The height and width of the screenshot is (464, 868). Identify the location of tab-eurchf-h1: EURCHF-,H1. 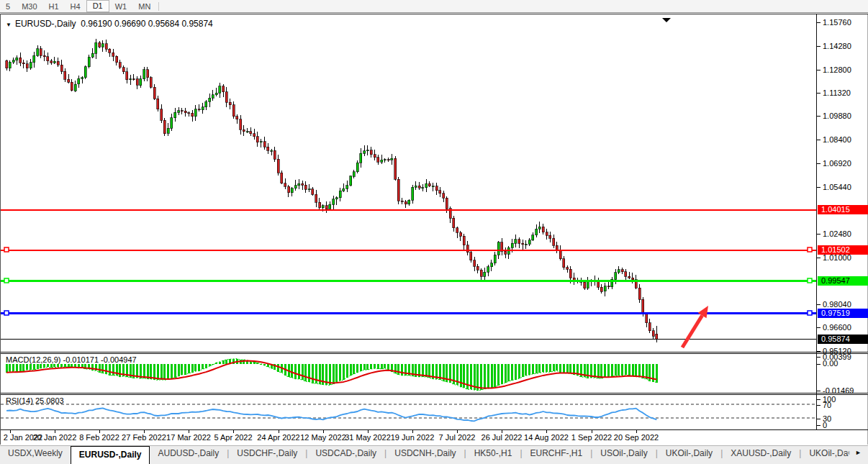
(557, 454).